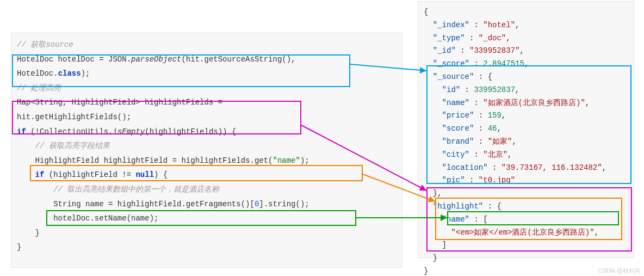 The width and height of the screenshot is (644, 276). I want to click on code-line: if (!CollectionUtils.isEmpty(highlightFi…, so click(126, 132).